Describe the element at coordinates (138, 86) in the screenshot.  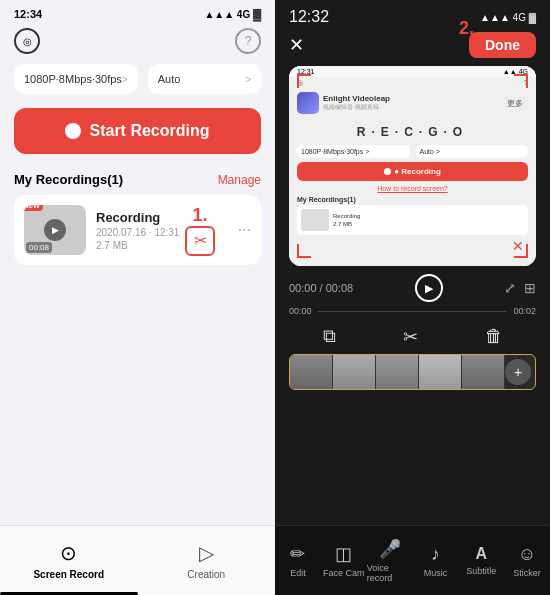
I see `quality-options: 1080P·8Mbps·30fps > Auto >` at that location.